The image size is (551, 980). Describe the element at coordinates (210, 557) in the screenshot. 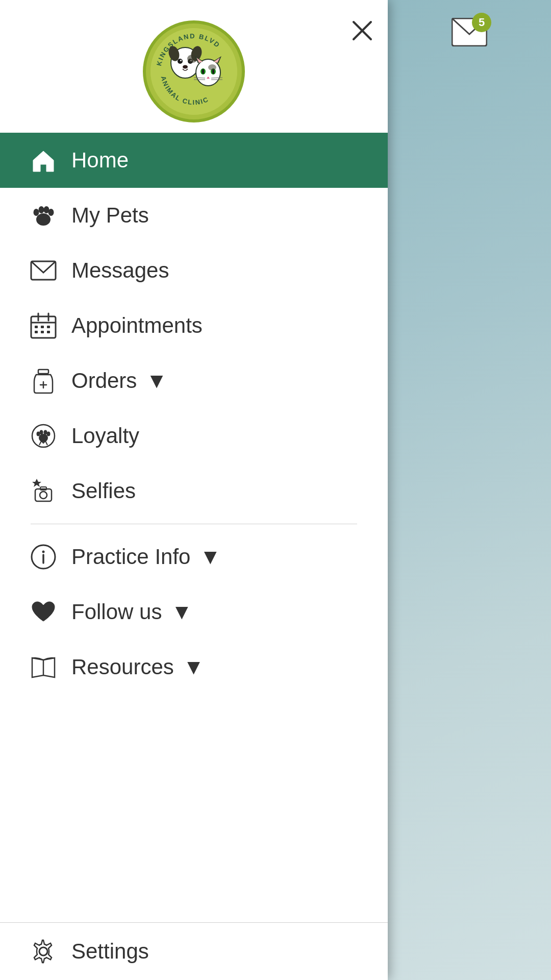

I see `practice-info-chevron: ▼` at that location.